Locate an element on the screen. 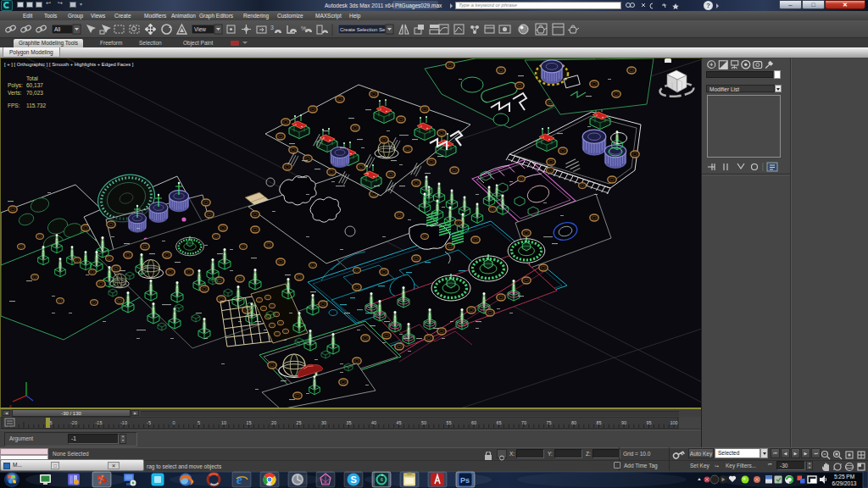 Image resolution: width=868 pixels, height=488 pixels. svg-text: 80 is located at coordinates (574, 423).